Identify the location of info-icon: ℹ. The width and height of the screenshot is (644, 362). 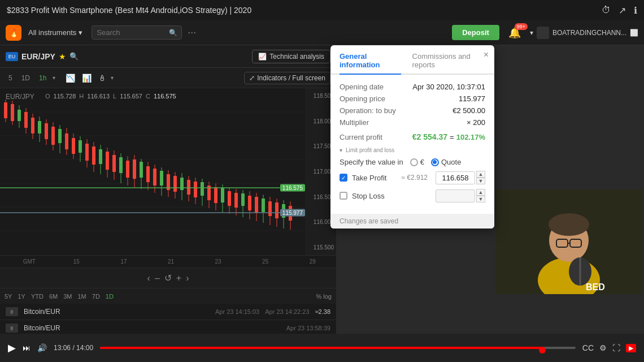
(636, 10).